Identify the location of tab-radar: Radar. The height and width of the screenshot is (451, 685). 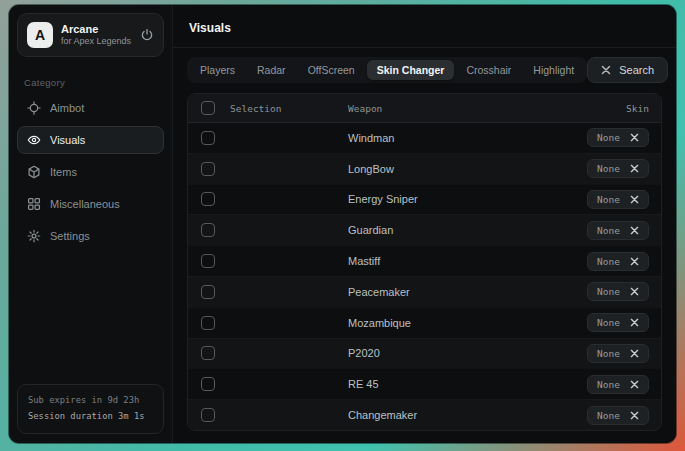
(272, 70).